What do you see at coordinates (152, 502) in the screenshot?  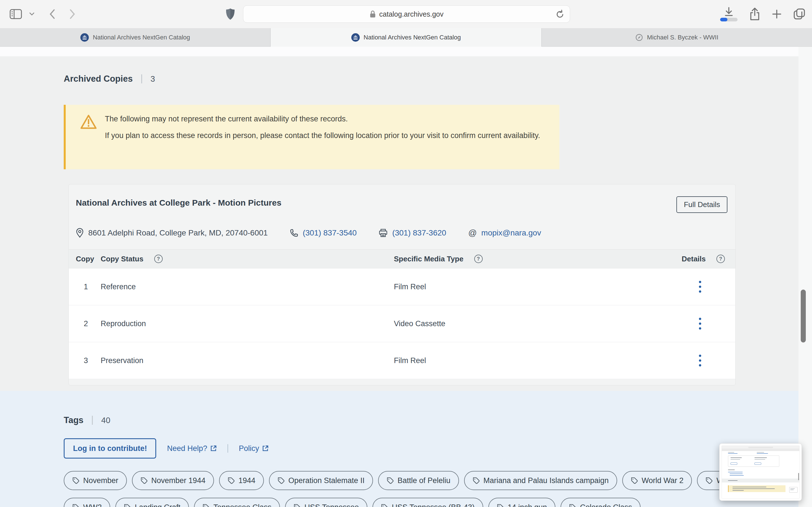 I see `tag-pill: Landing Craft` at bounding box center [152, 502].